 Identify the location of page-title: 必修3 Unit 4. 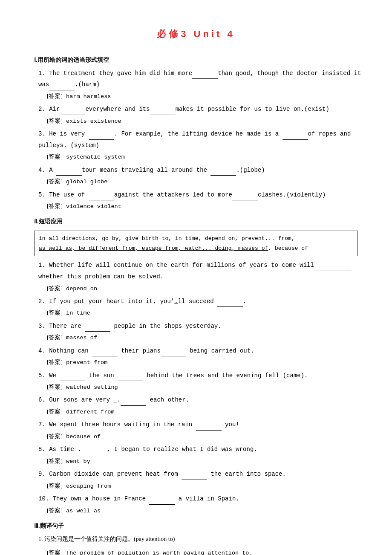
(196, 34).